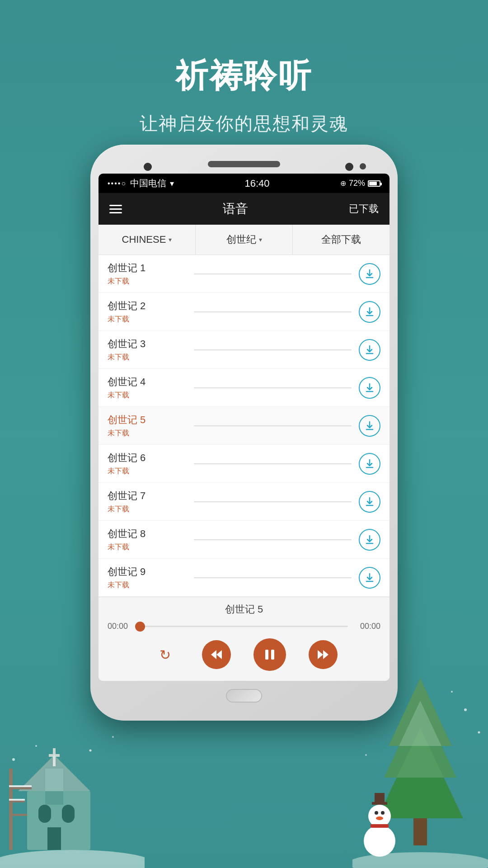 The image size is (488, 868). What do you see at coordinates (147, 312) in the screenshot?
I see `track-info: 创世记 2未下载` at bounding box center [147, 312].